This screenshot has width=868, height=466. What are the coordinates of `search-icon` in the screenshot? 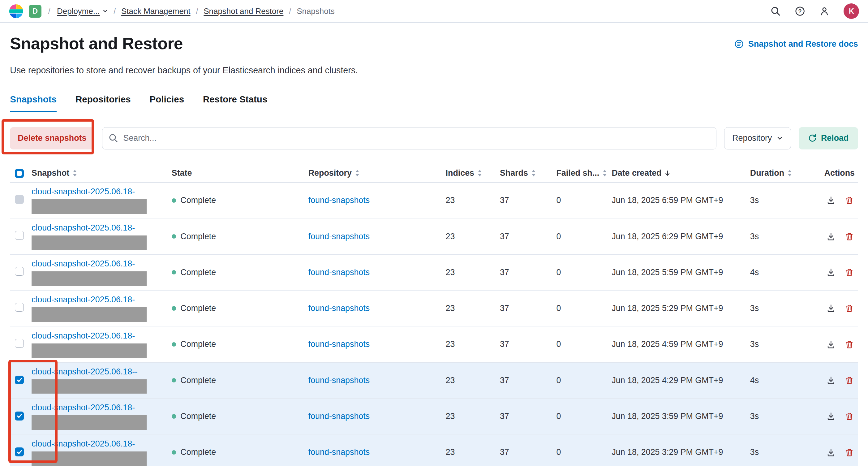 It's located at (776, 11).